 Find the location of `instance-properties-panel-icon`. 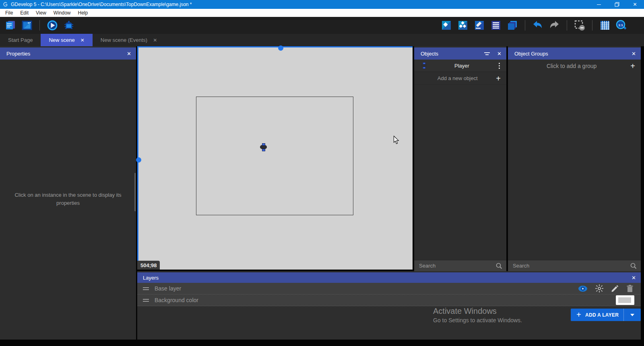

instance-properties-panel-icon is located at coordinates (479, 25).